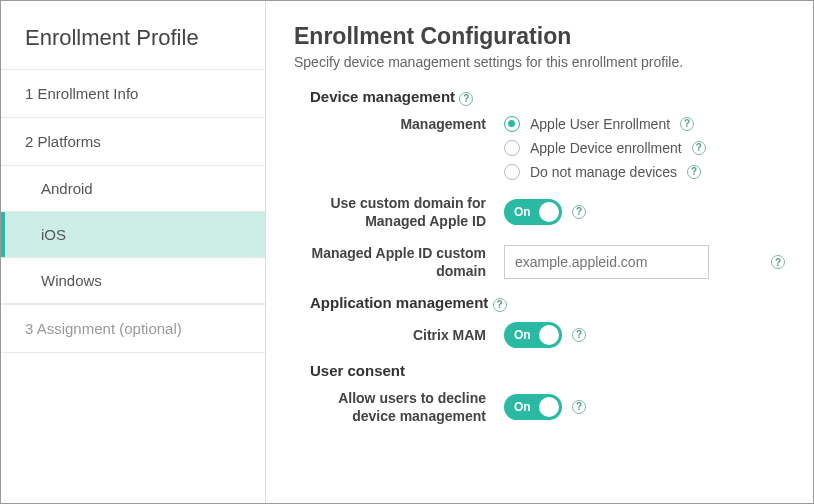  What do you see at coordinates (604, 172) in the screenshot?
I see `radio-label: Do not manage devices` at bounding box center [604, 172].